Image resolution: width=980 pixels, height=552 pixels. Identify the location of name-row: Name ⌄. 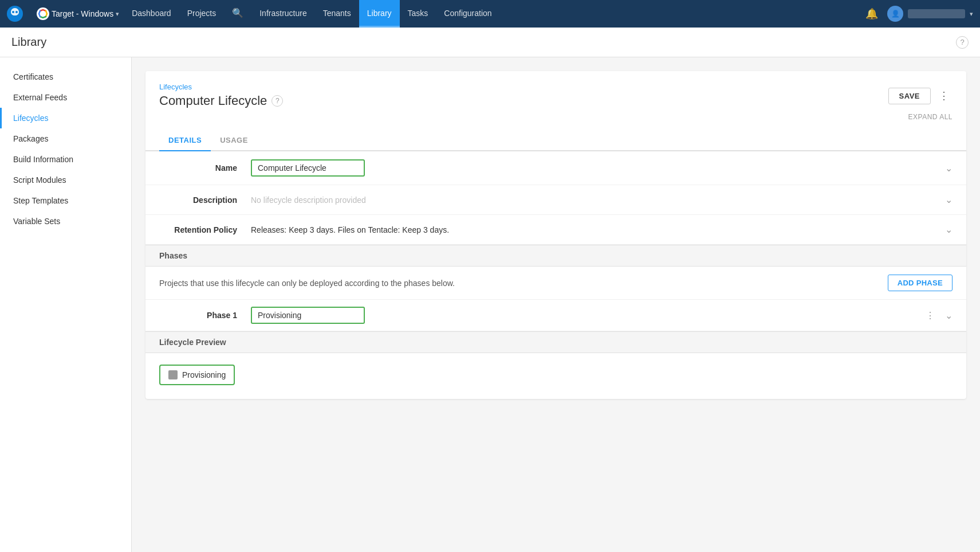
(556, 169).